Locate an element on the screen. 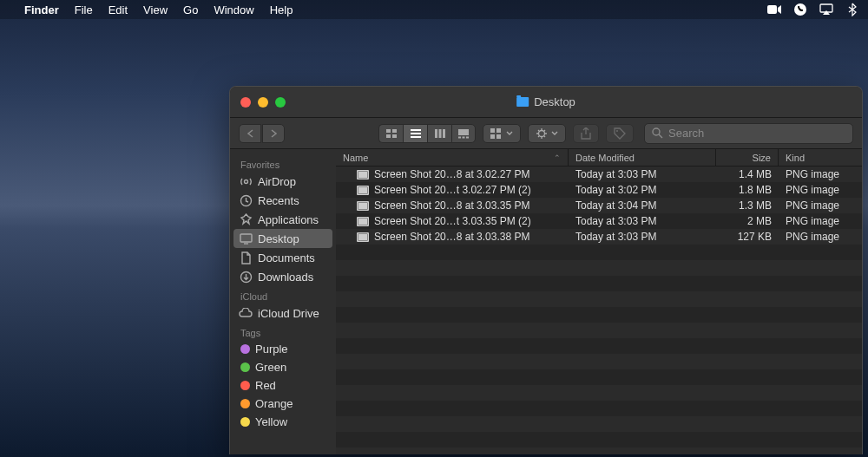 The height and width of the screenshot is (457, 868). sidebar-item-desktop: Desktop is located at coordinates (283, 238).